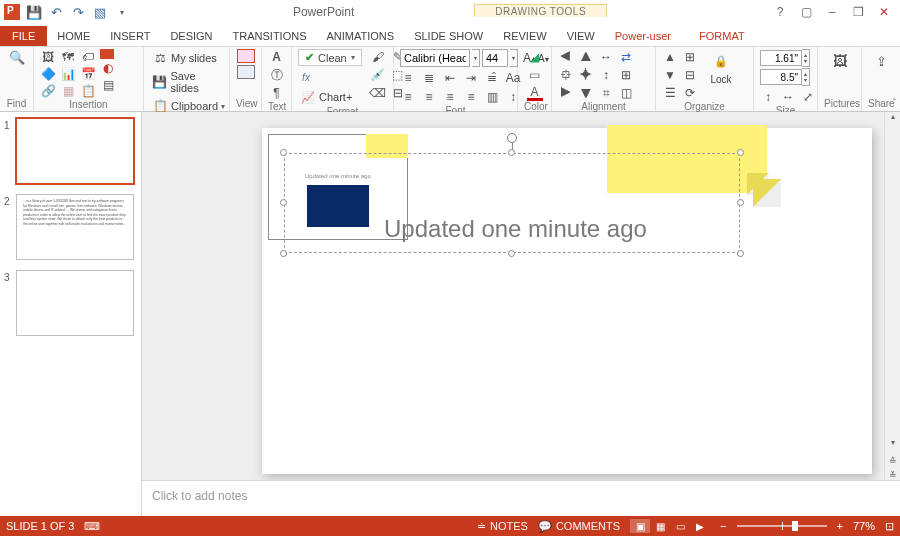 This screenshot has width=900, height=536. What do you see at coordinates (284, 152) in the screenshot?
I see `resize-handle-nw` at bounding box center [284, 152].